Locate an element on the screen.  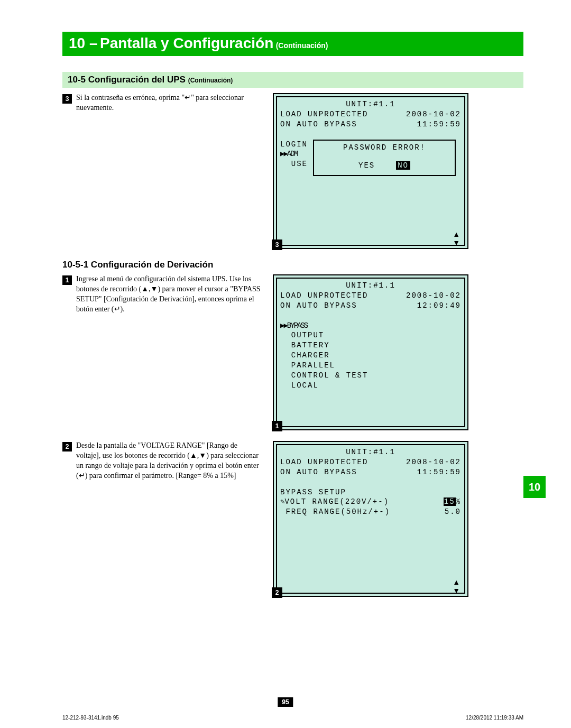
updown-icon-2: ▲▼ is located at coordinates (456, 586).